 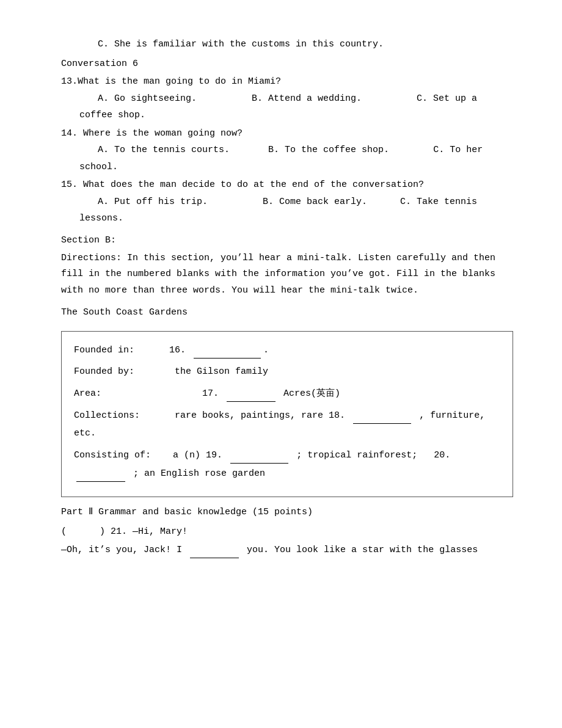 What do you see at coordinates (287, 415) in the screenshot?
I see `collections-row: Collections: rare books, paintings, rare…` at bounding box center [287, 415].